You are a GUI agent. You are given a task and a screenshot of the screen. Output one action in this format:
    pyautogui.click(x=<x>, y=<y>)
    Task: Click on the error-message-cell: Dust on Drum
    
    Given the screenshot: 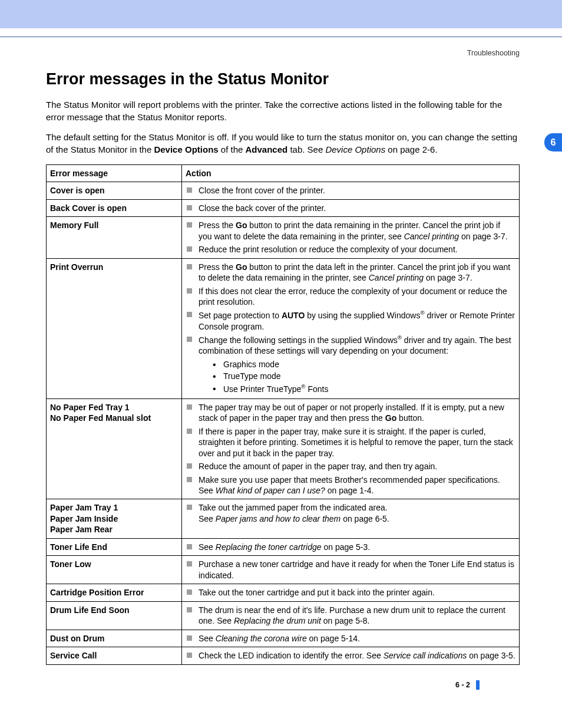 What is the action you would take?
    pyautogui.click(x=114, y=638)
    